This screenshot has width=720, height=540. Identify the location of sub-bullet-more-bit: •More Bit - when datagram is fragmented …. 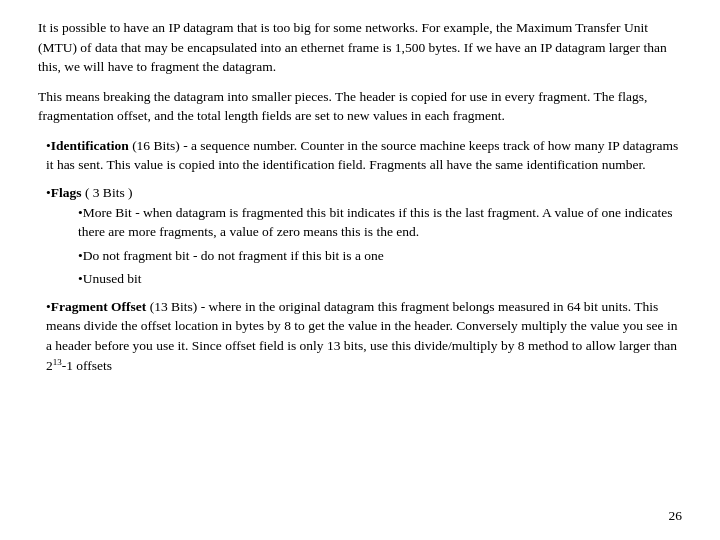
(364, 222).